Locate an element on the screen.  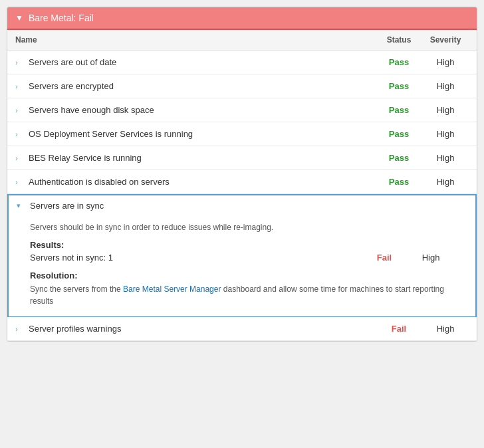
table-row: › Server profiles warnings Fail High is located at coordinates (242, 329).